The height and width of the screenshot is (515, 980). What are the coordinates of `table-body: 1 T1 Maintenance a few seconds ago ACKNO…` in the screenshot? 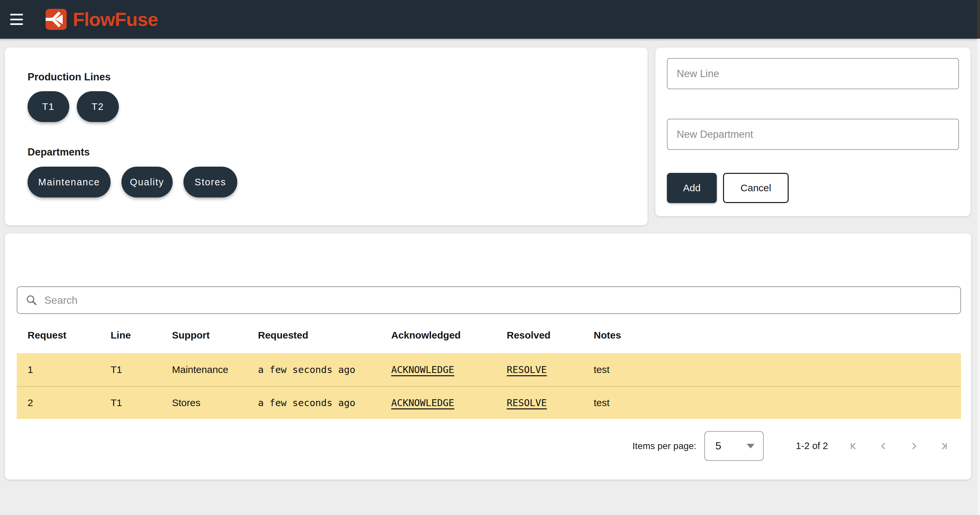 It's located at (489, 386).